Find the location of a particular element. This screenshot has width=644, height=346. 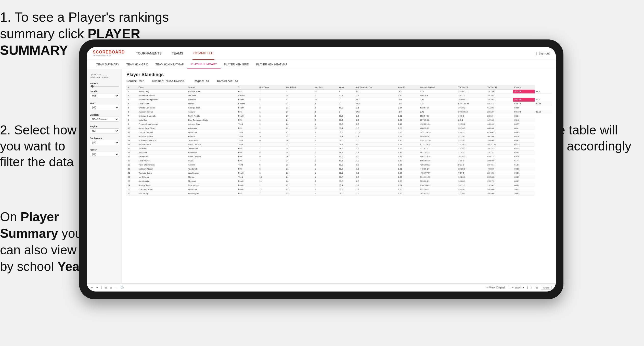

sidebar-player: Player (All) is located at coordinates (105, 153).